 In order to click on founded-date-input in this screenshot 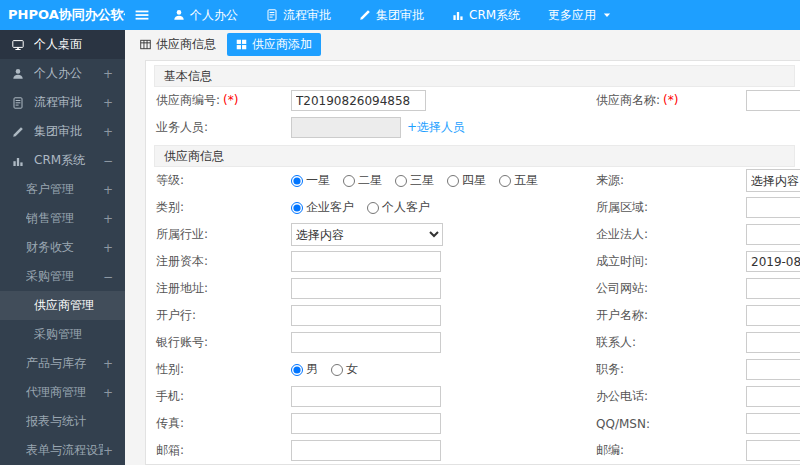, I will do `click(773, 262)`.